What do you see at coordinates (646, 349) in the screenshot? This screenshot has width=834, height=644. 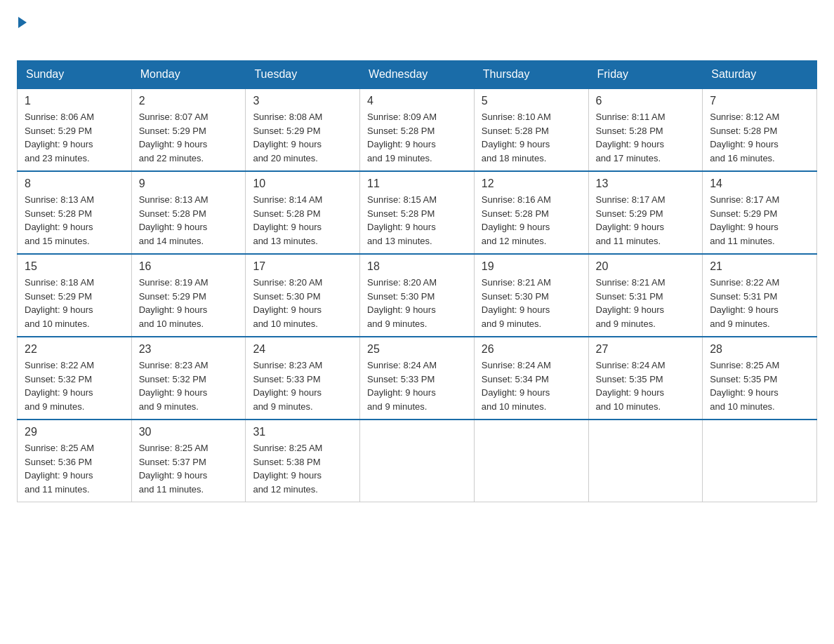 I see `day-number: 27` at bounding box center [646, 349].